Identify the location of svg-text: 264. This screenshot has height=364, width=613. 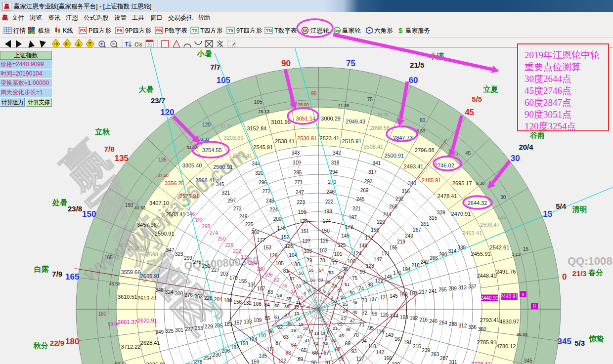
(443, 323).